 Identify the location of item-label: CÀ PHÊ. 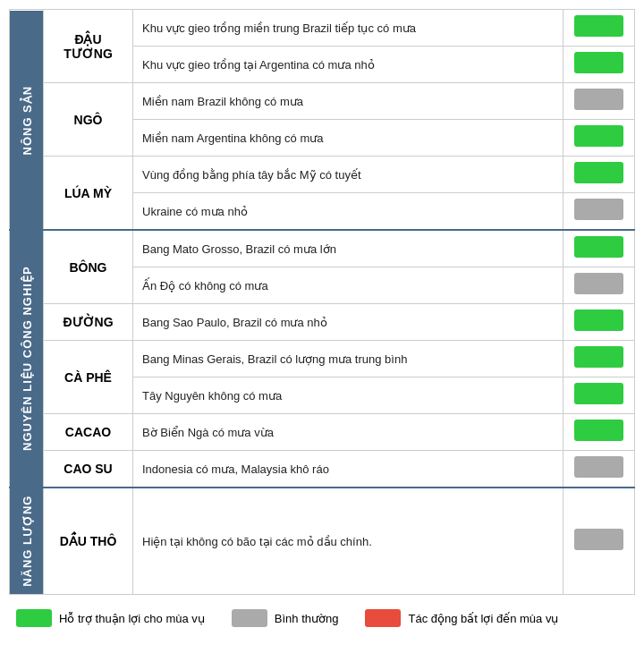
(89, 377).